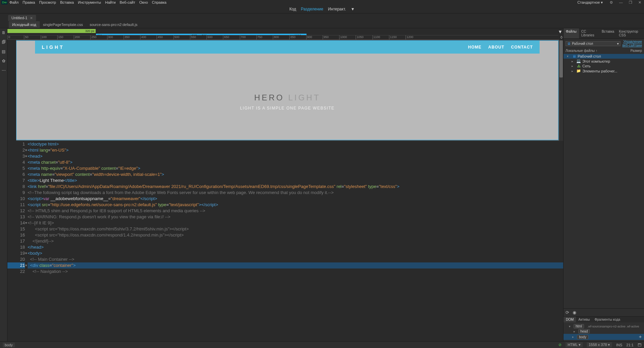 Image resolution: width=644 pixels, height=348 pixels. What do you see at coordinates (285, 34) in the screenshot?
I see `media-query-bar: 320 px 321 px 767 px 768 px 1096 px ▼ 05…` at bounding box center [285, 34].